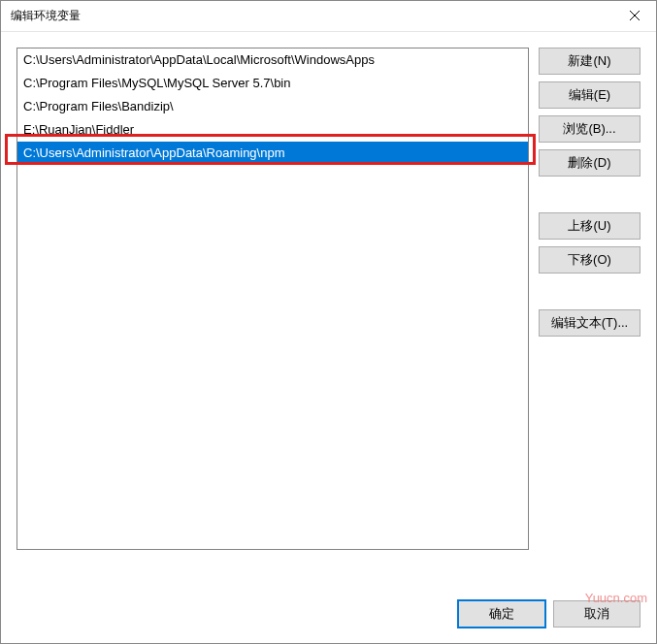 The height and width of the screenshot is (644, 657). What do you see at coordinates (635, 16) in the screenshot?
I see `close-icon` at bounding box center [635, 16].